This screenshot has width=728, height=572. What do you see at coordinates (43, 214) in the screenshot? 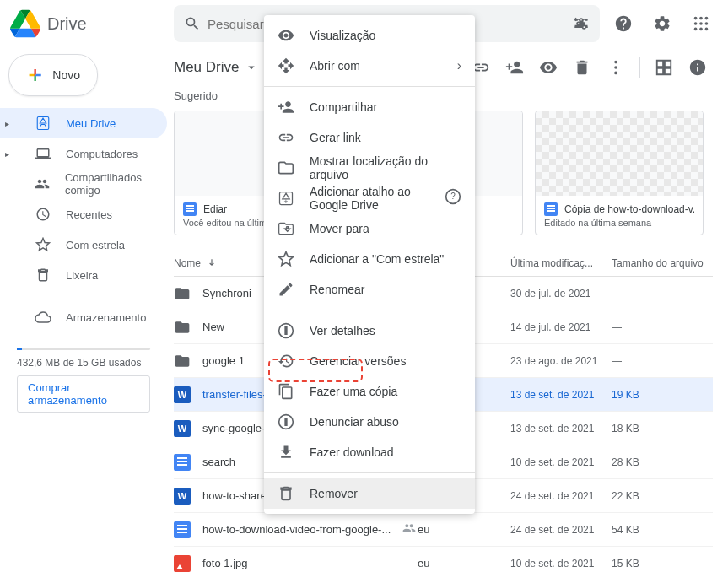
I see `clock-icon` at bounding box center [43, 214].